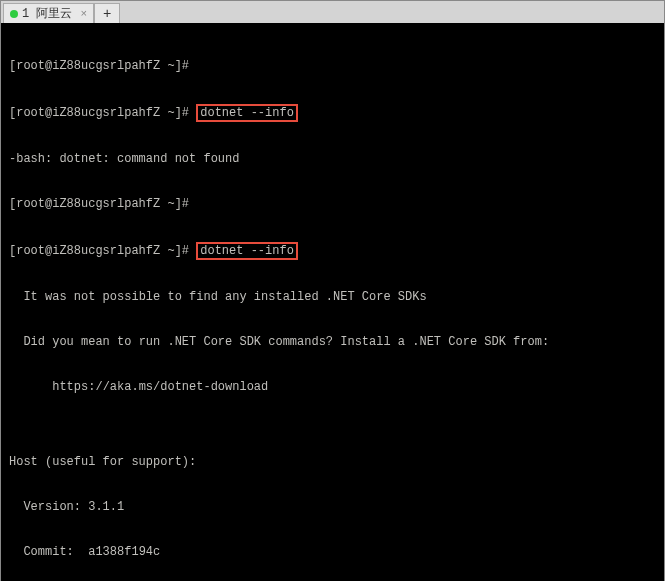  I want to click on add-tab-button: +, so click(107, 13).